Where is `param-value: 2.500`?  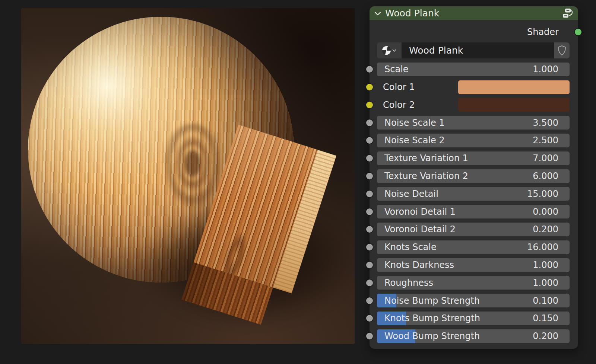
param-value: 2.500 is located at coordinates (551, 140).